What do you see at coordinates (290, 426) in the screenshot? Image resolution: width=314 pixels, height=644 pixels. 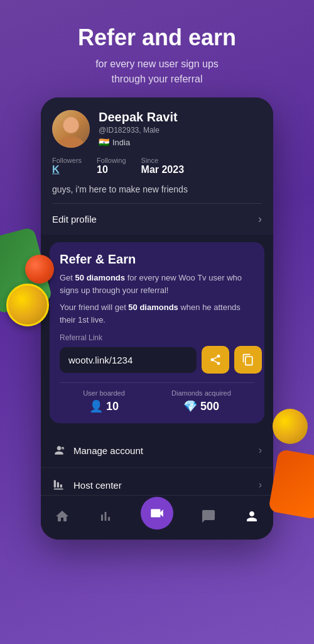 I see `coin-gold-right` at bounding box center [290, 426].